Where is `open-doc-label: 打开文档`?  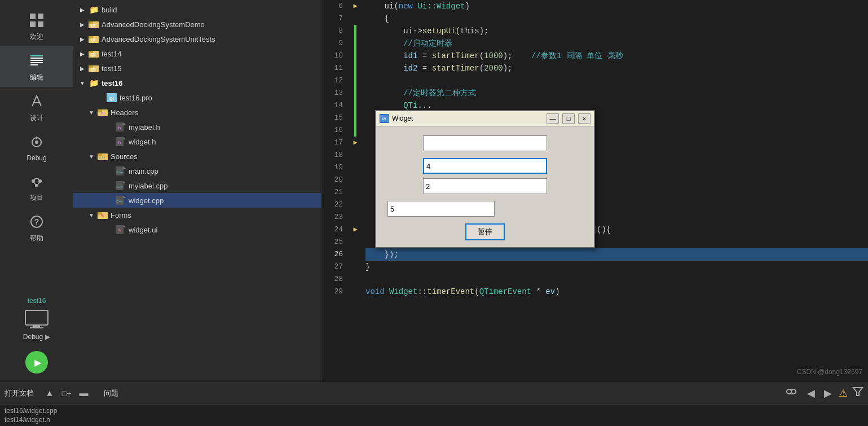 open-doc-label: 打开文档 is located at coordinates (19, 393).